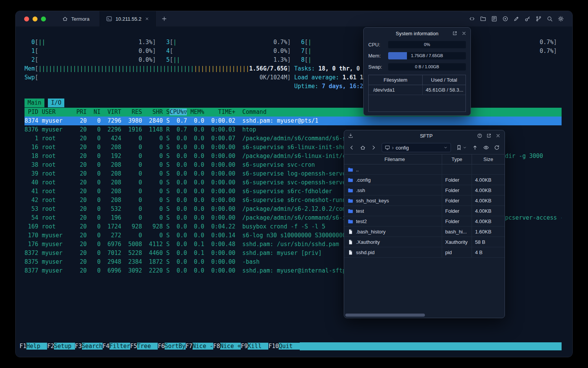 The width and height of the screenshot is (588, 368). I want to click on file-row: test2Folder4.00KB, so click(424, 222).